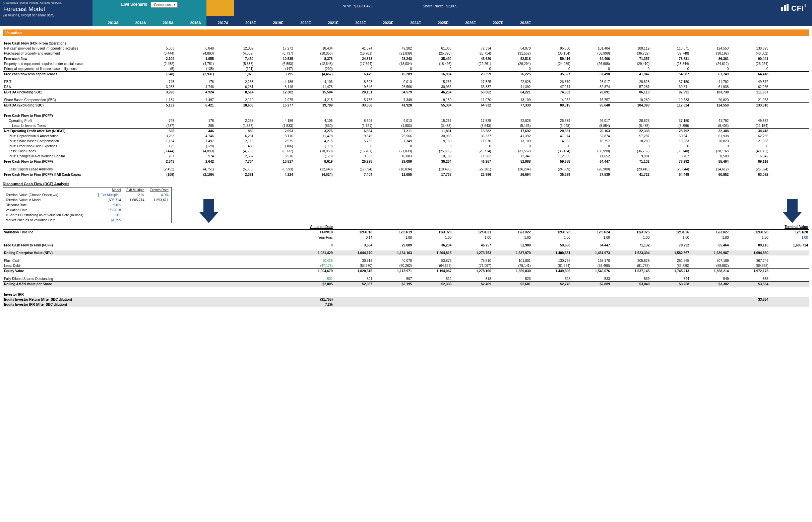  I want to click on market-price-value: $1,755, so click(110, 220).